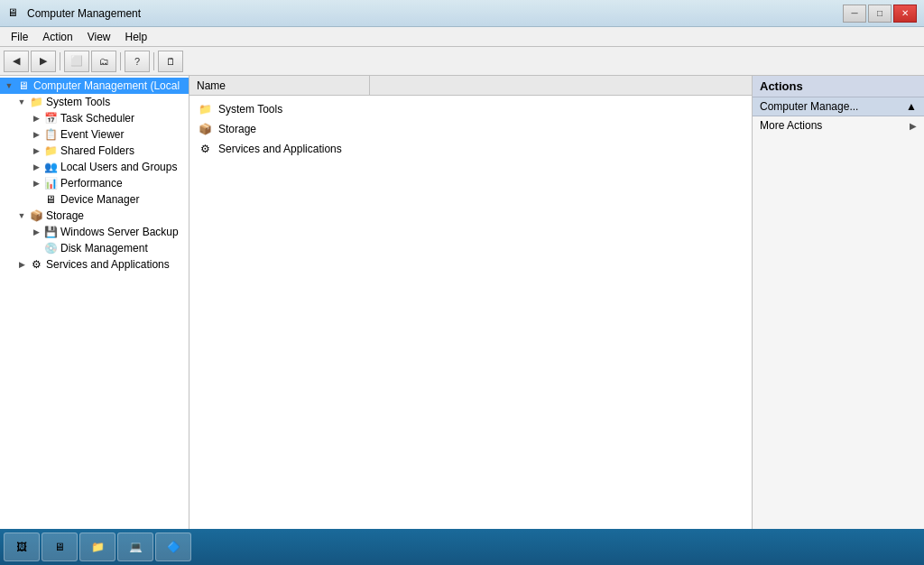 The image size is (924, 565). I want to click on tree-expand-root: ▼, so click(9, 86).